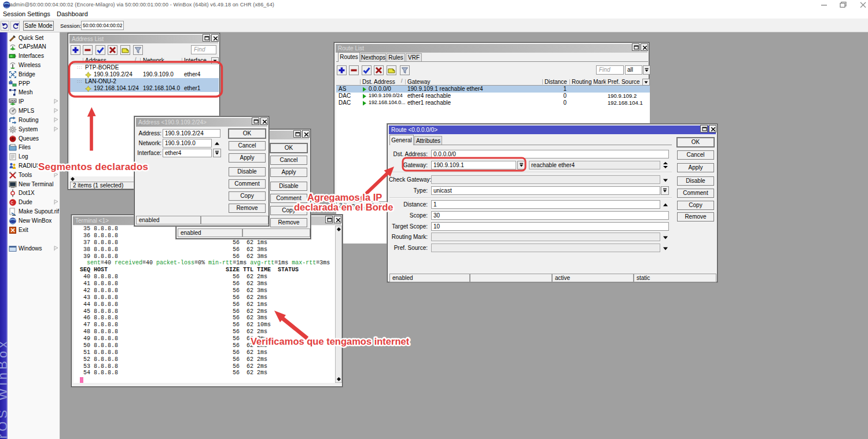 This screenshot has height=439, width=868. Describe the element at coordinates (330, 341) in the screenshot. I see `svg-text:Verificamos que tengamos inter: Verificamos que tengamos internet` at that location.